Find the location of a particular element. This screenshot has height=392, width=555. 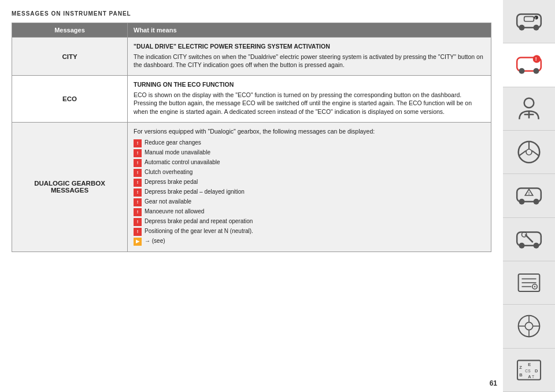

list-item-text: Gear not available is located at coordinates (168, 202).